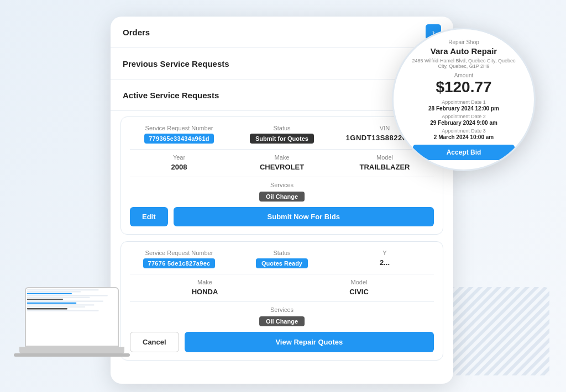 The height and width of the screenshot is (392, 566). What do you see at coordinates (282, 321) in the screenshot?
I see `sr2-service-badge: Oil Change` at bounding box center [282, 321].